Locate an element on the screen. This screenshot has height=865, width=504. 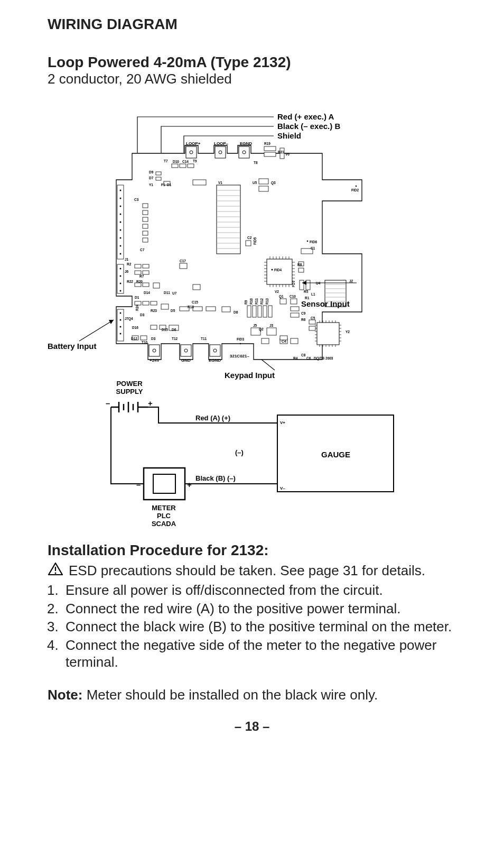
ref-J3: J3 is located at coordinates (272, 326).